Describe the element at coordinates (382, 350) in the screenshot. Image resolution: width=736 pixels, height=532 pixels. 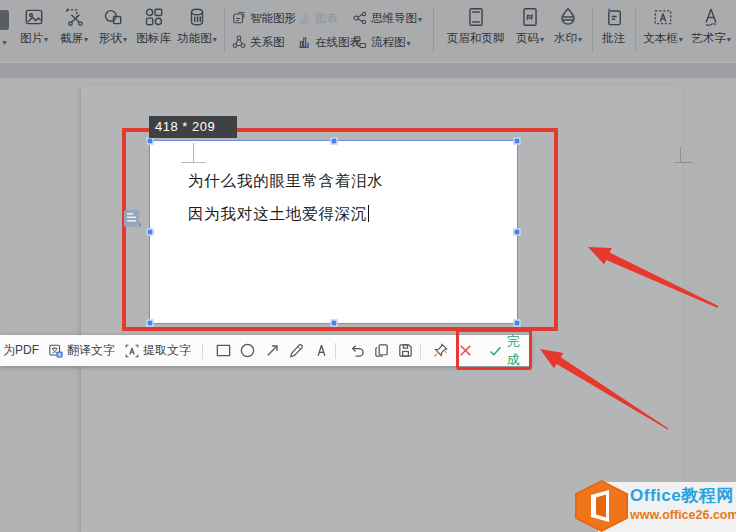
I see `copy-icon` at that location.